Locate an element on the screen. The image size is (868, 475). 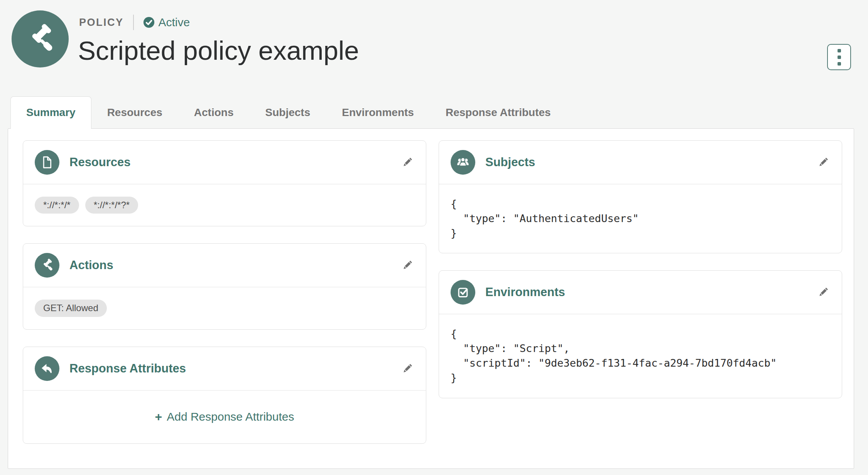
status-label: Active is located at coordinates (174, 22).